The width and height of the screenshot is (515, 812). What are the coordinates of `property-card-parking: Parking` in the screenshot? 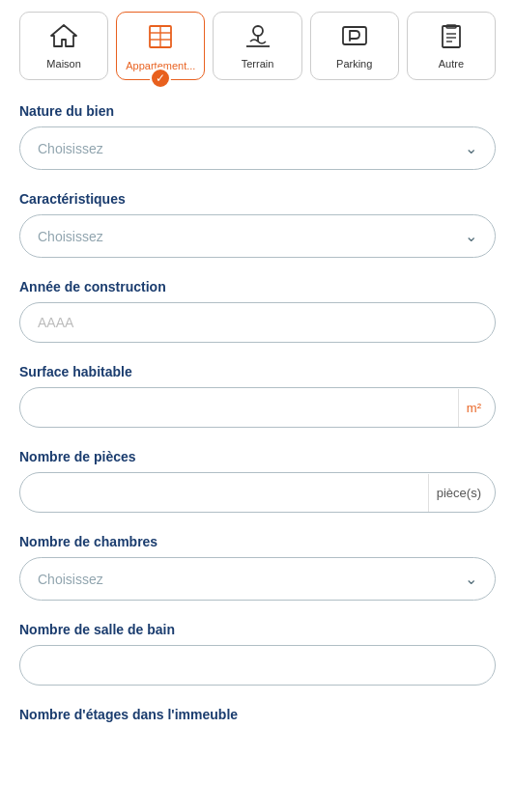 It's located at (355, 46).